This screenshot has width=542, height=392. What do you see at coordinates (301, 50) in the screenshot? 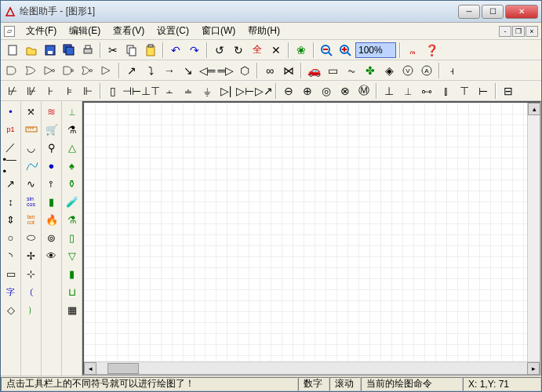
I see `plugin-button: ❀` at bounding box center [301, 50].